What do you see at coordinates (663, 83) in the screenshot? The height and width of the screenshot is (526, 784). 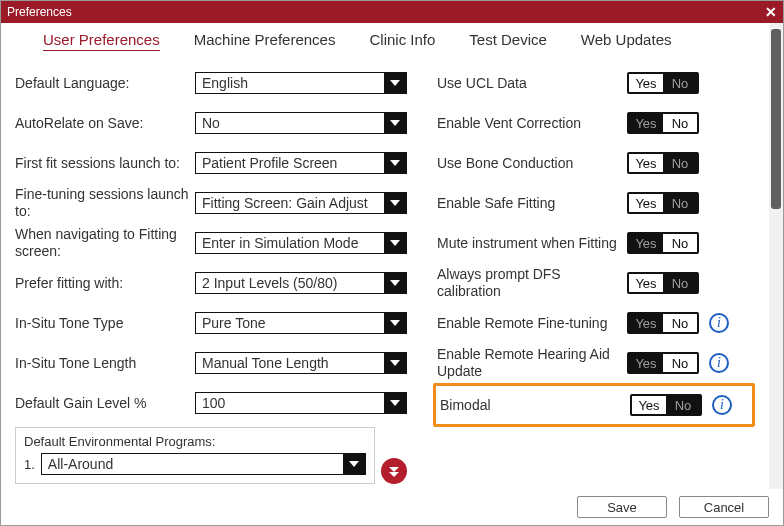 I see `toggle-ucl: Yes No` at bounding box center [663, 83].